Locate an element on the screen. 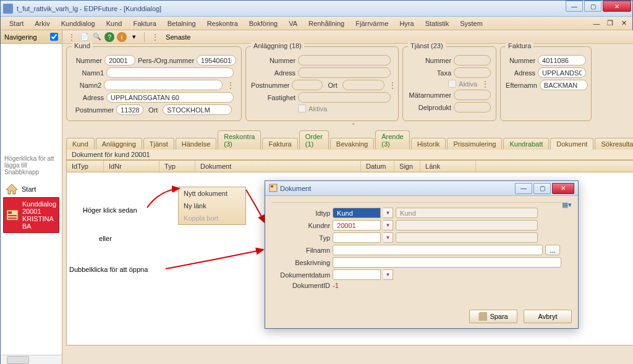 The height and width of the screenshot is (364, 633). col-sign: Sign is located at coordinates (407, 166).